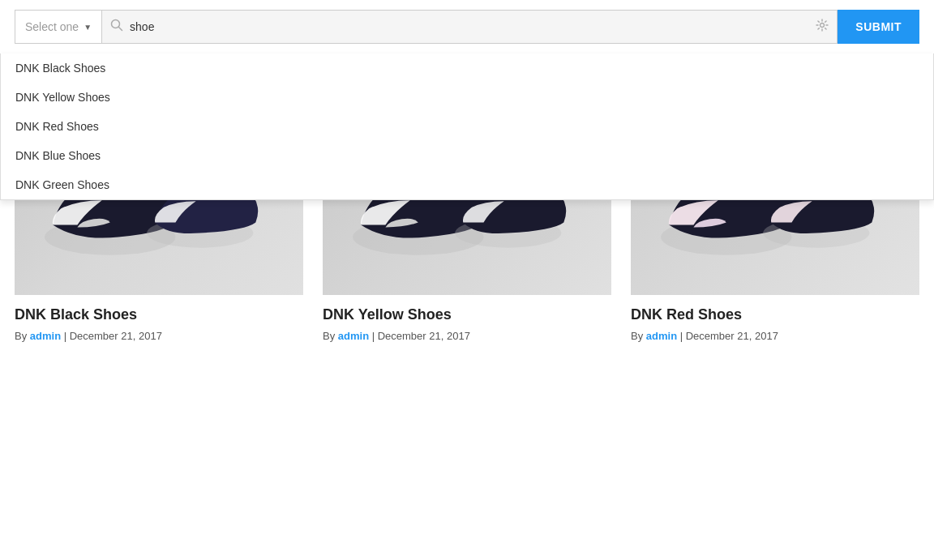 This screenshot has width=934, height=560. What do you see at coordinates (470, 27) in the screenshot?
I see `search-wrapper: DNK Black Shoes DNK Yellow Shoes DNK Red…` at bounding box center [470, 27].